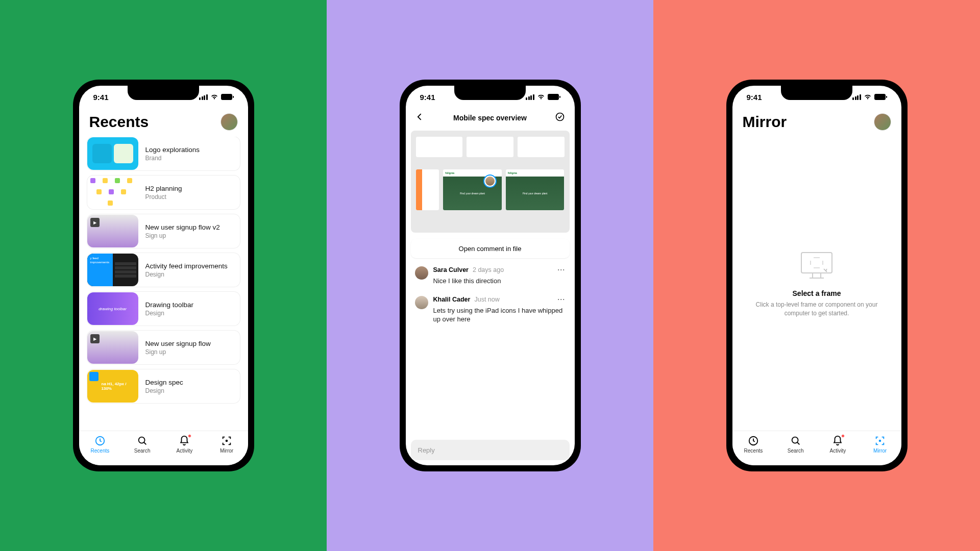  I want to click on file-item: na H1, 42px / 130% Design specDesign, so click(163, 386).